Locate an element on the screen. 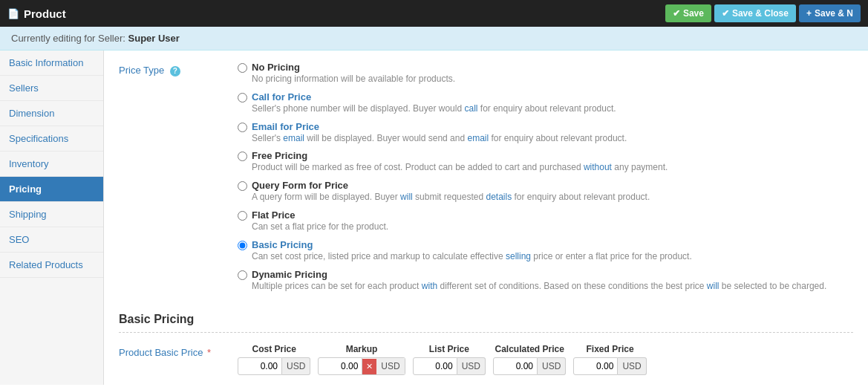 This screenshot has width=868, height=387. save-new-button: + Save & N is located at coordinates (830, 13).